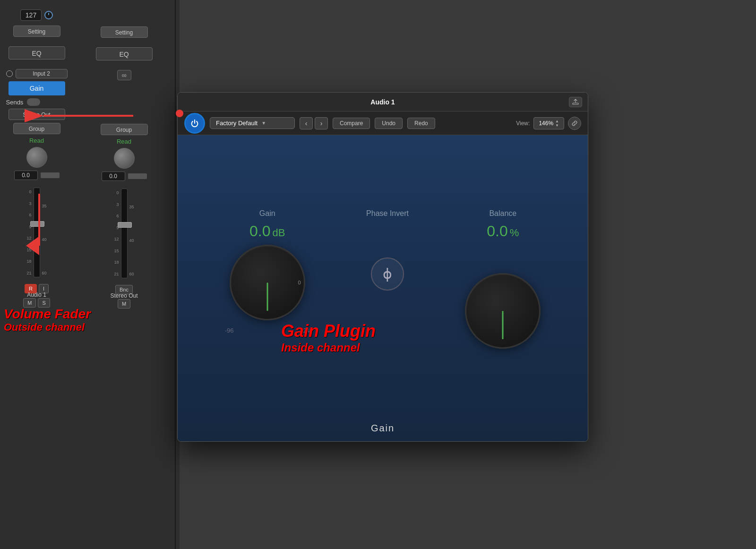  What do you see at coordinates (503, 279) in the screenshot?
I see `balance-control-group: Balance 0.0 %` at bounding box center [503, 279].